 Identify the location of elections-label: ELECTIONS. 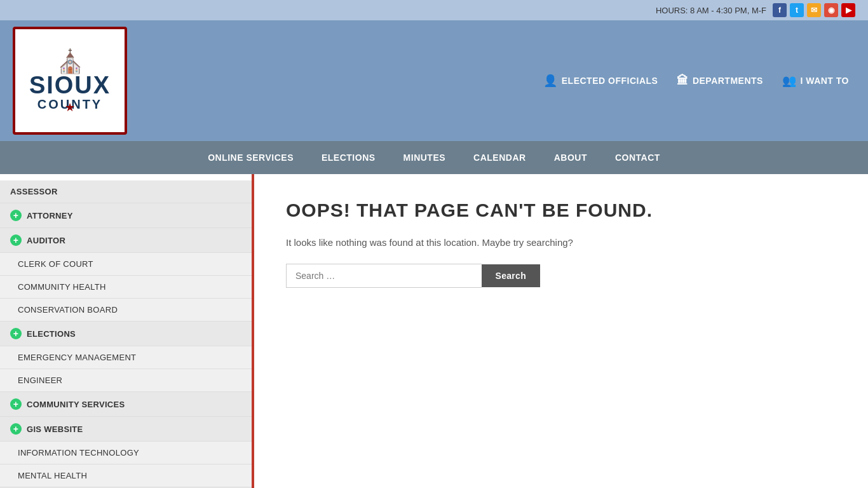
(51, 334).